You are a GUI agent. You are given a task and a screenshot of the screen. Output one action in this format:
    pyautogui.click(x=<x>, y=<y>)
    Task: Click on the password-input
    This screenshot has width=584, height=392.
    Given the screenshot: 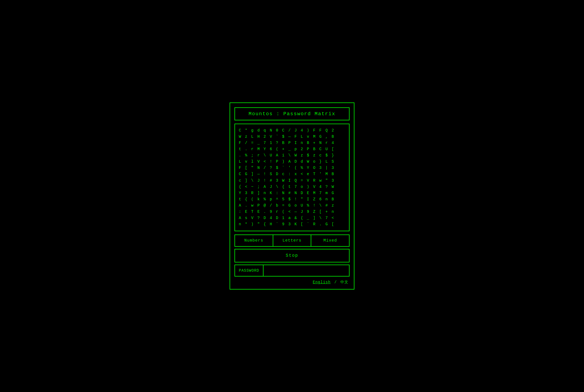 What is the action you would take?
    pyautogui.click(x=306, y=271)
    